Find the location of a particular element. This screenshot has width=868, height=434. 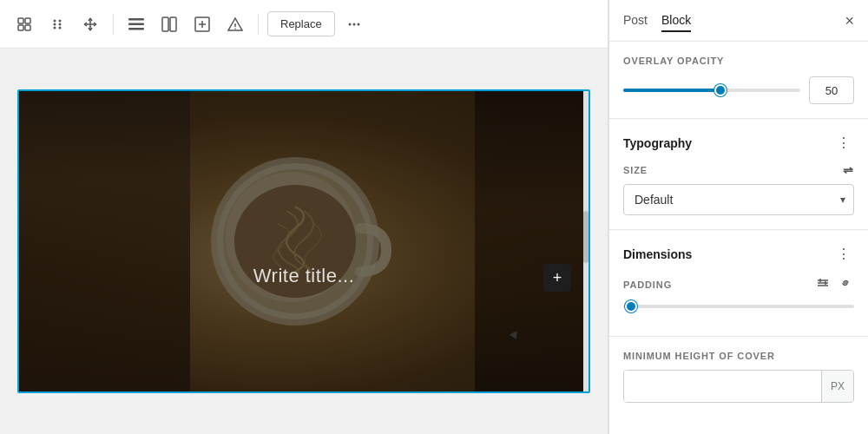

more-options-btn is located at coordinates (354, 24).